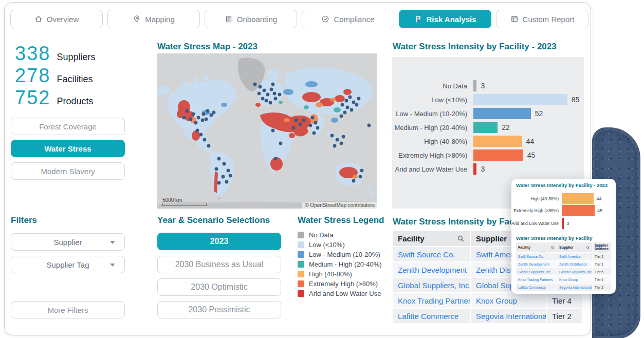 This screenshot has width=644, height=338. I want to click on report-icon, so click(514, 19).